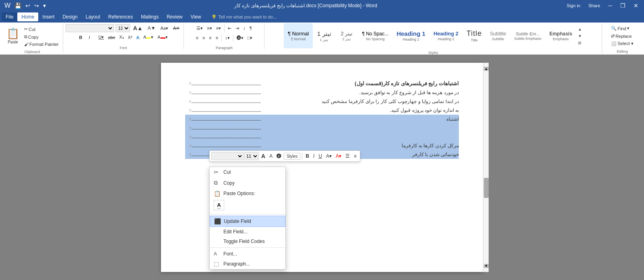 The height and width of the screenshot is (280, 644). Describe the element at coordinates (219, 205) in the screenshot. I see `paste-keep-source: A` at that location.